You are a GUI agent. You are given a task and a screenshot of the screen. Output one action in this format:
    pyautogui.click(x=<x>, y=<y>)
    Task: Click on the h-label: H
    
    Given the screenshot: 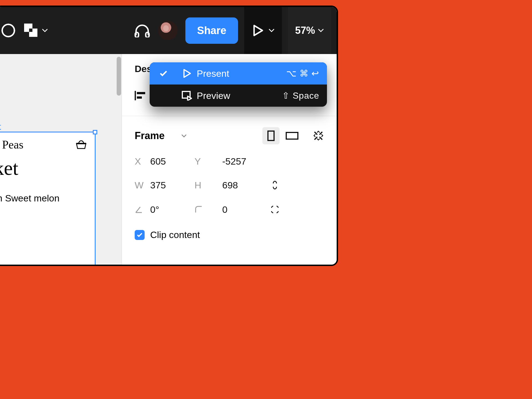 What is the action you would take?
    pyautogui.click(x=208, y=185)
    